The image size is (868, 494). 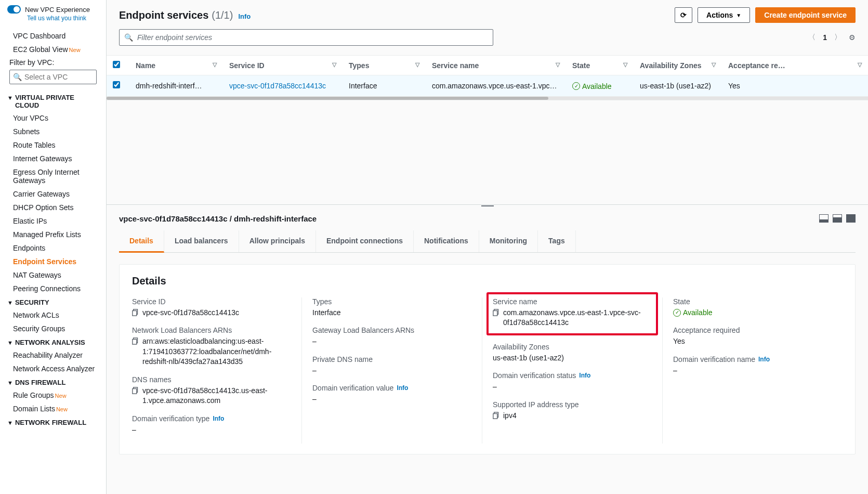 I want to click on cell-az: us-east-1b (use1-az2), so click(x=678, y=86).